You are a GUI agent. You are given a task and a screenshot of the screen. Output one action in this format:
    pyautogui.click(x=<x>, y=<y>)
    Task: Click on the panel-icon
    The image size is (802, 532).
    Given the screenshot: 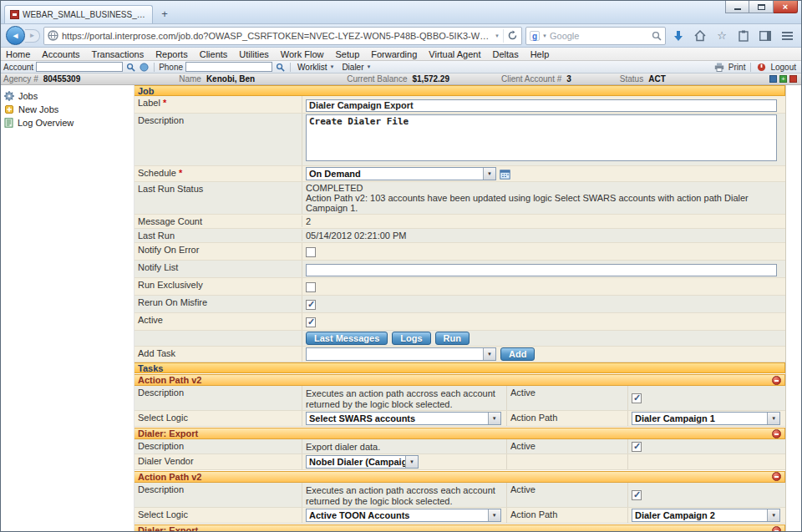 What is the action you would take?
    pyautogui.click(x=765, y=36)
    